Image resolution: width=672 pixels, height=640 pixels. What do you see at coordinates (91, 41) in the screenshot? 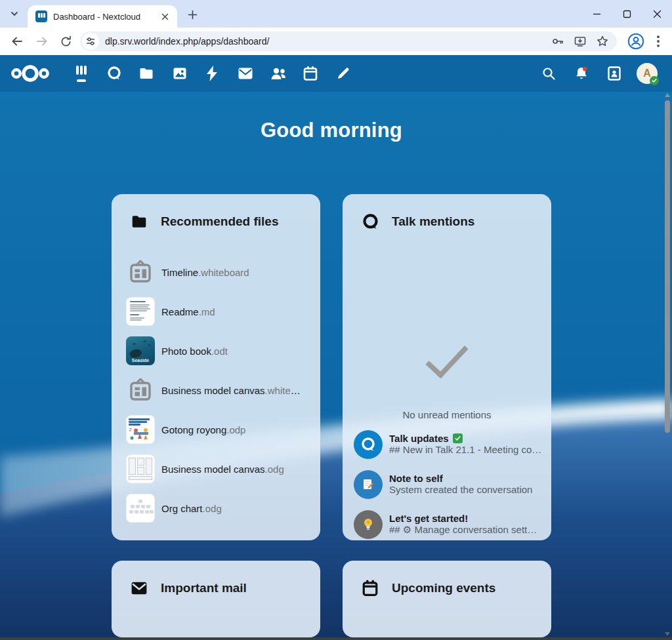
I see `tune-icon` at bounding box center [91, 41].